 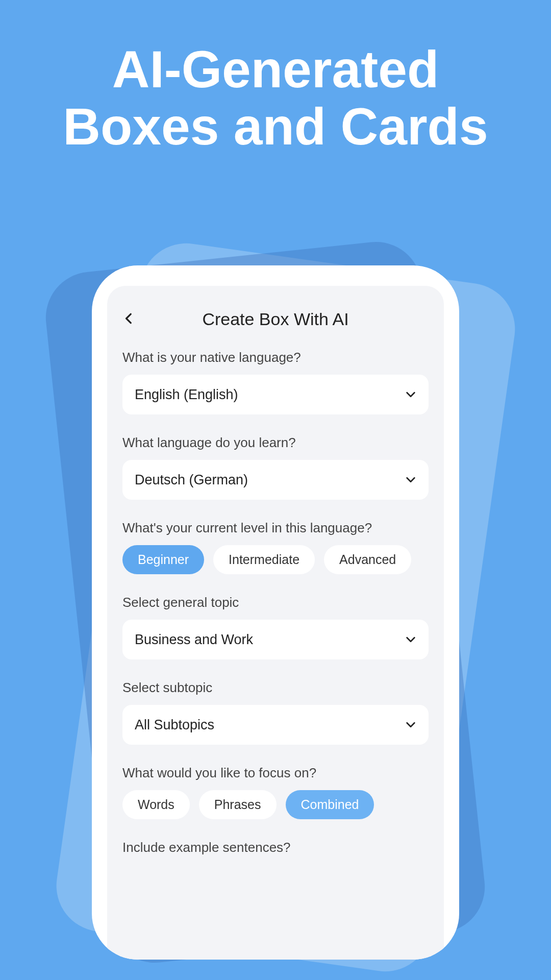 I want to click on example-label: Include example sentences?, so click(x=276, y=847).